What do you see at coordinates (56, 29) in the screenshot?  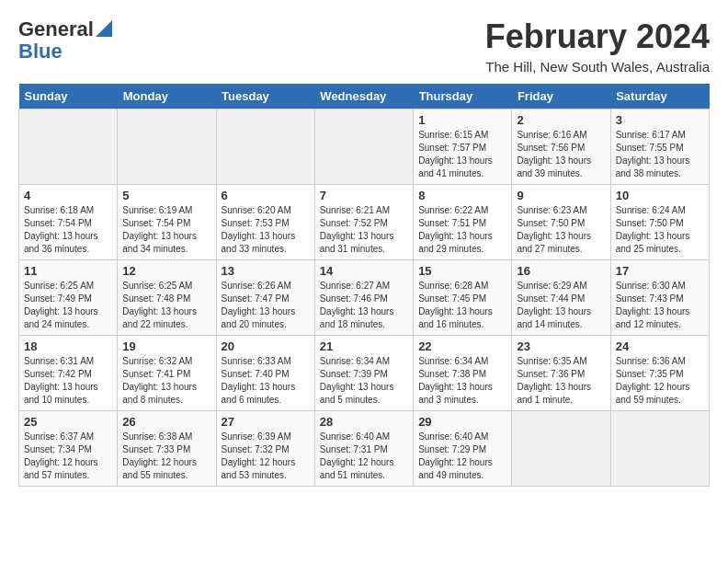 I see `logo-general-text: General` at bounding box center [56, 29].